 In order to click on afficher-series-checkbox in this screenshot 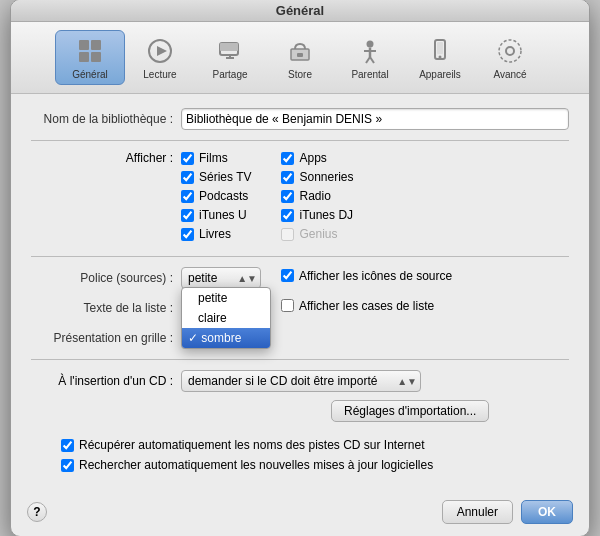, I will do `click(188, 178)`.